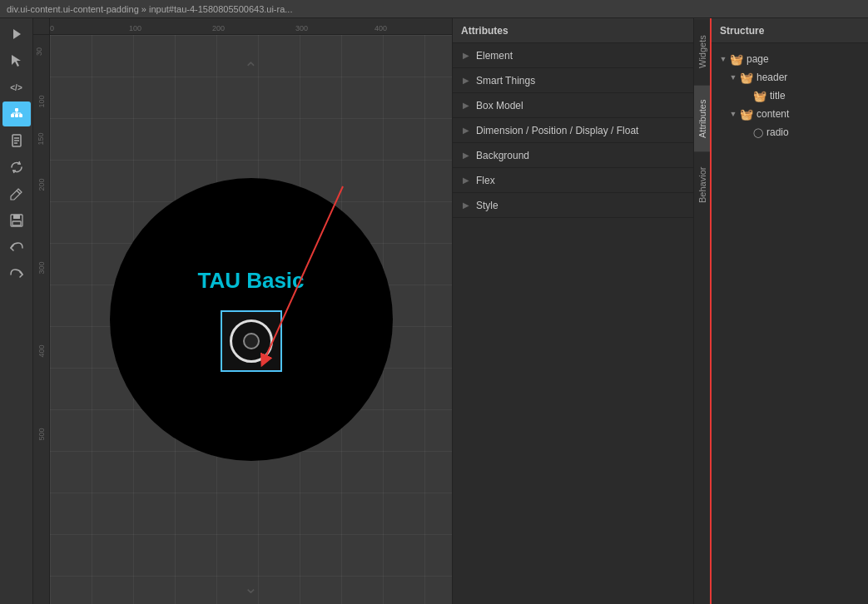 The height and width of the screenshot is (604, 868). Describe the element at coordinates (737, 60) in the screenshot. I see `tree-icon-page: 🧺` at that location.